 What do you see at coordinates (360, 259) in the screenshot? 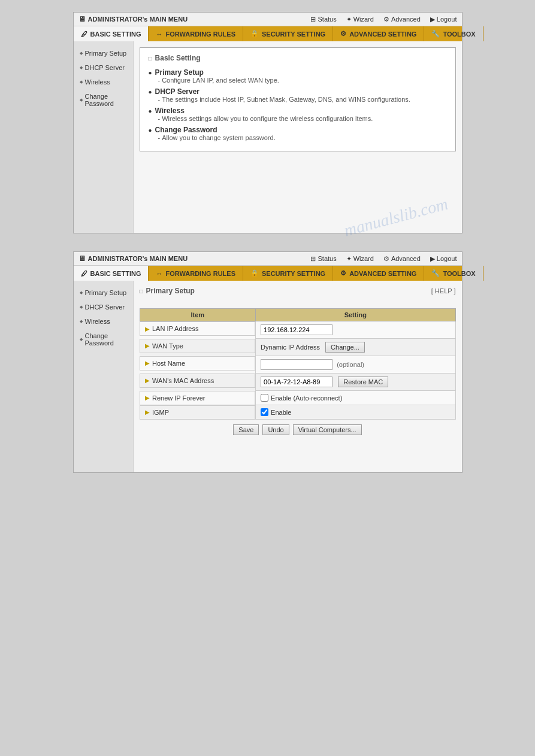
I see `nav-wizard-2: ✦ Wizard` at bounding box center [360, 259].